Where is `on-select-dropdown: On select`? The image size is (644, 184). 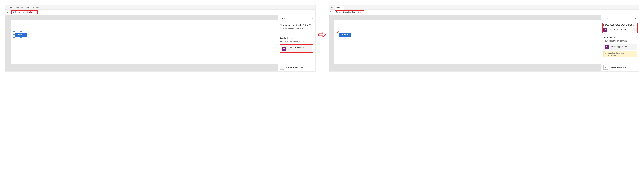 on-select-dropdown: On select is located at coordinates (13, 7).